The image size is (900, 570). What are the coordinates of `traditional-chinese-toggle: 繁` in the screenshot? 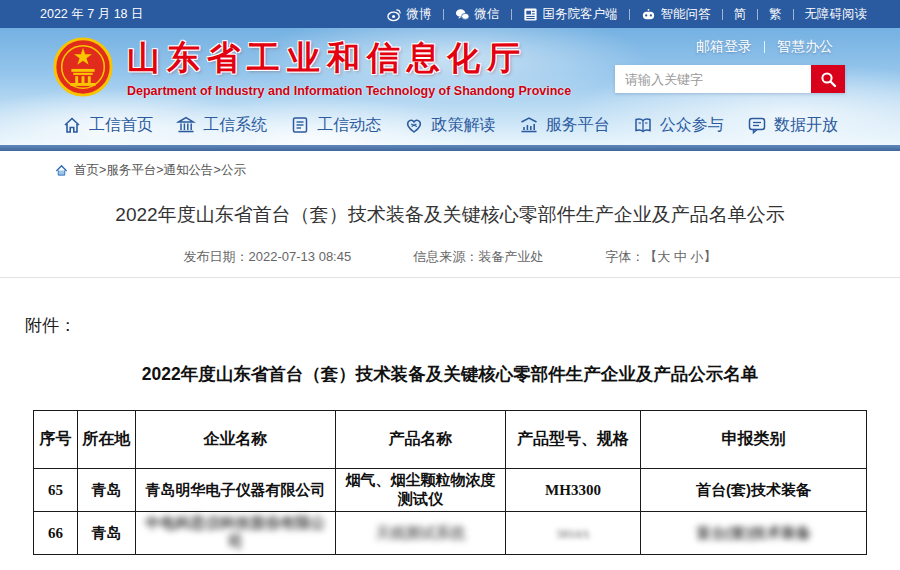 It's located at (776, 14).